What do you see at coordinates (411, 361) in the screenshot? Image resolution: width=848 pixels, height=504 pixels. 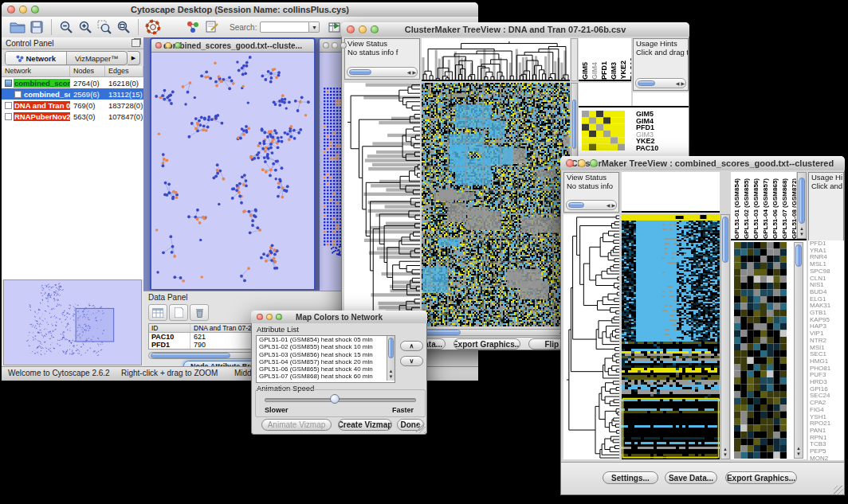 I see `move-down-button: ∨` at bounding box center [411, 361].